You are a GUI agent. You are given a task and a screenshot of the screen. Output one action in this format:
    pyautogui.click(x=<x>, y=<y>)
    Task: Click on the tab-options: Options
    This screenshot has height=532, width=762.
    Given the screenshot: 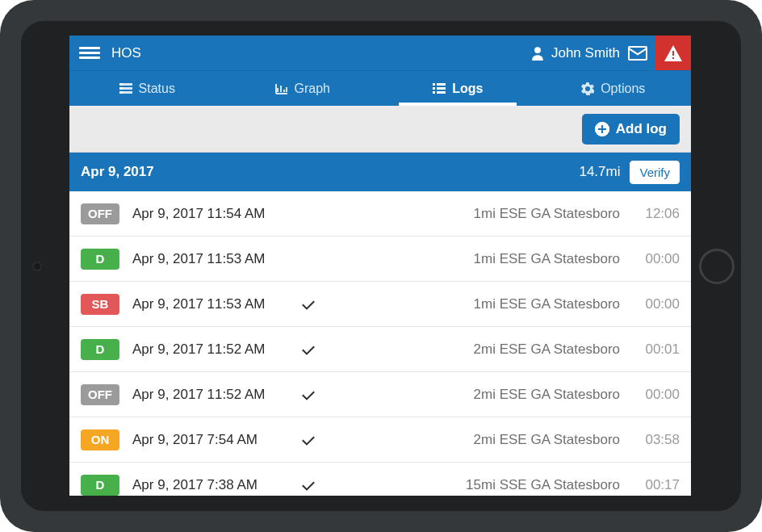 What is the action you would take?
    pyautogui.click(x=613, y=89)
    